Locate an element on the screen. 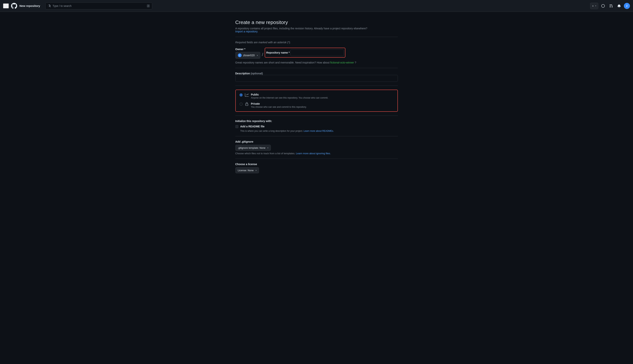  required-note: Required fields are marked with an aster… is located at coordinates (316, 42).